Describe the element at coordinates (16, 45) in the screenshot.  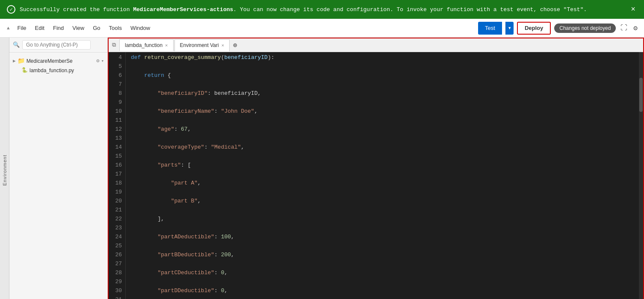
I see `search-icon: 🔍` at that location.